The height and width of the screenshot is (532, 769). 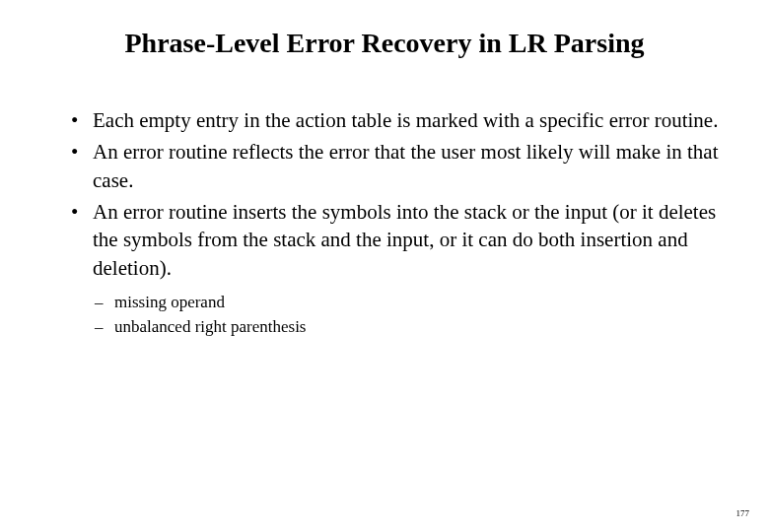 What do you see at coordinates (384, 43) in the screenshot?
I see `slide-title: Phrase-Level Error Recovery in LR Parsin…` at bounding box center [384, 43].